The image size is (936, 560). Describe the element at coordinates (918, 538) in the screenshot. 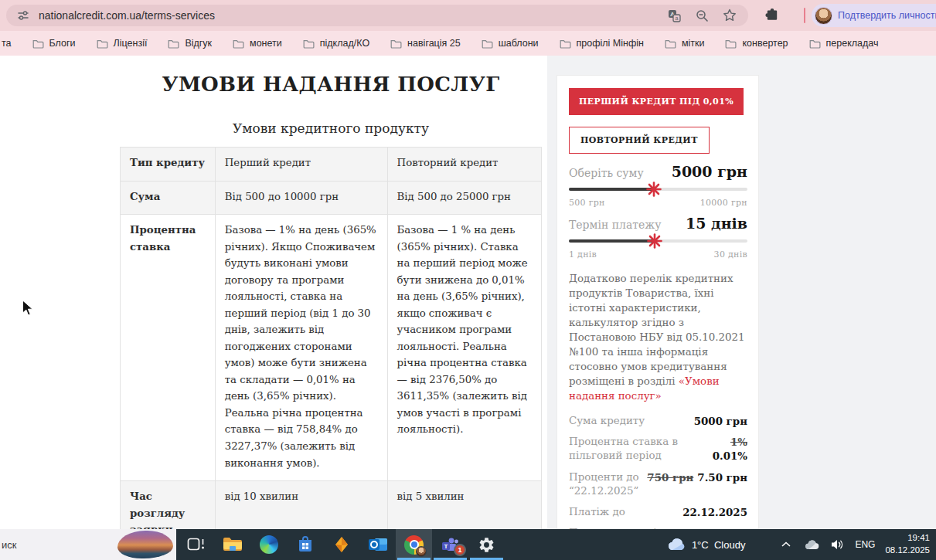

I see `tray-time: 19:41` at that location.